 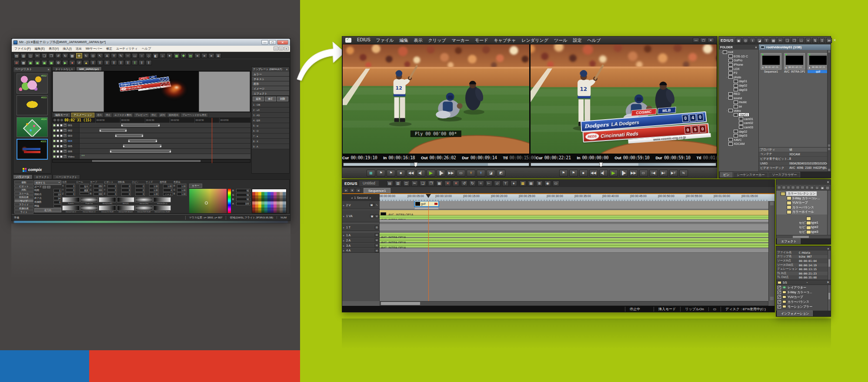 I want to click on param-value: 1.00, so click(x=182, y=194).